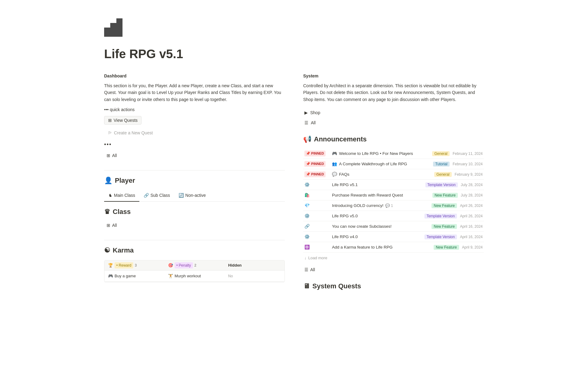 Image resolution: width=588 pixels, height=367 pixels. I want to click on tab-sub-class: 🔗 Sub Class, so click(157, 196).